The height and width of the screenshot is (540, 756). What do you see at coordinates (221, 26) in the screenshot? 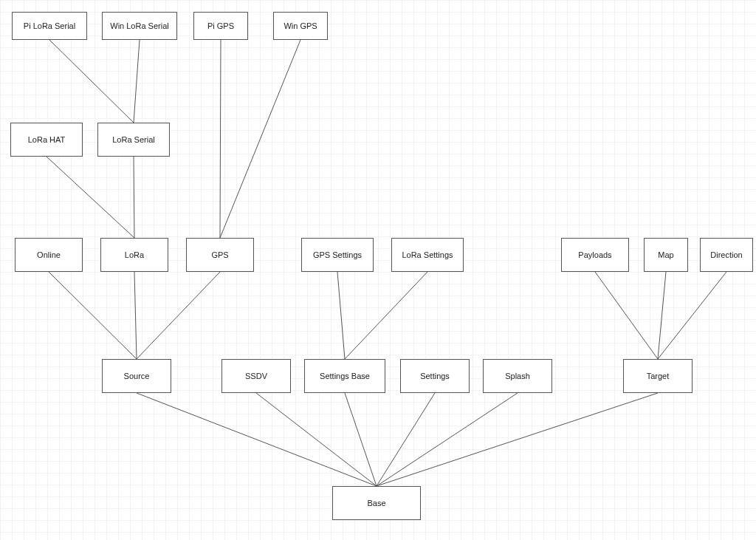
I see `node-label: Pi GPS` at bounding box center [221, 26].